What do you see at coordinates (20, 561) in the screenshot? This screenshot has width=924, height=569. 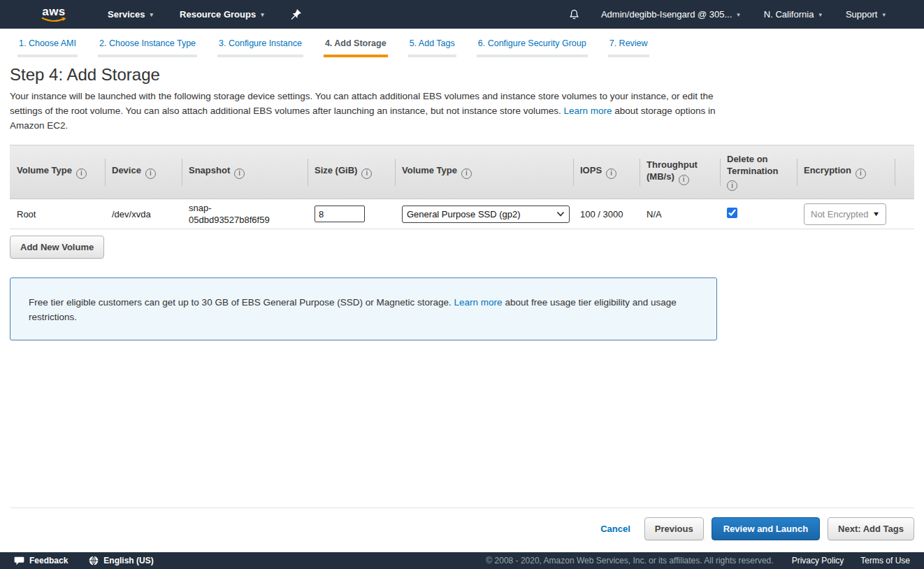 I see `speech-bubble-icon` at bounding box center [20, 561].